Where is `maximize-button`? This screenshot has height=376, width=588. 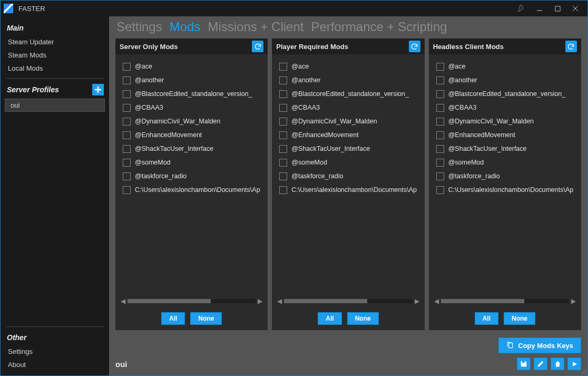
maximize-button is located at coordinates (557, 8).